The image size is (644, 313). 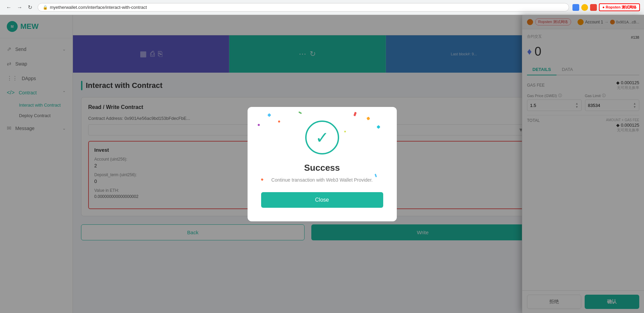 What do you see at coordinates (322, 200) in the screenshot?
I see `close-modal-button: Close` at bounding box center [322, 200].